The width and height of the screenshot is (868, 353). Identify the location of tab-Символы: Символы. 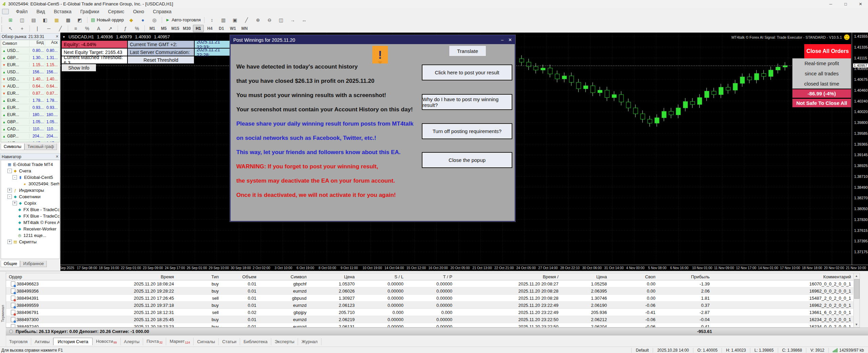
(13, 147).